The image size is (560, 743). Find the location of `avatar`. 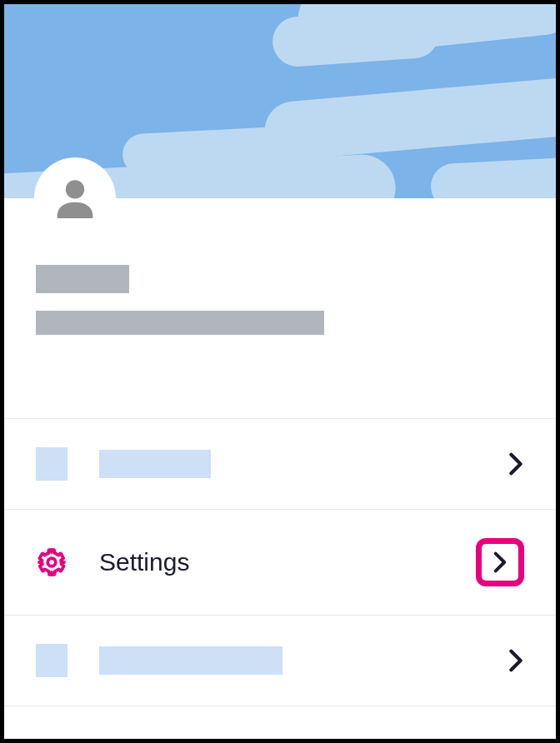

avatar is located at coordinates (75, 198).